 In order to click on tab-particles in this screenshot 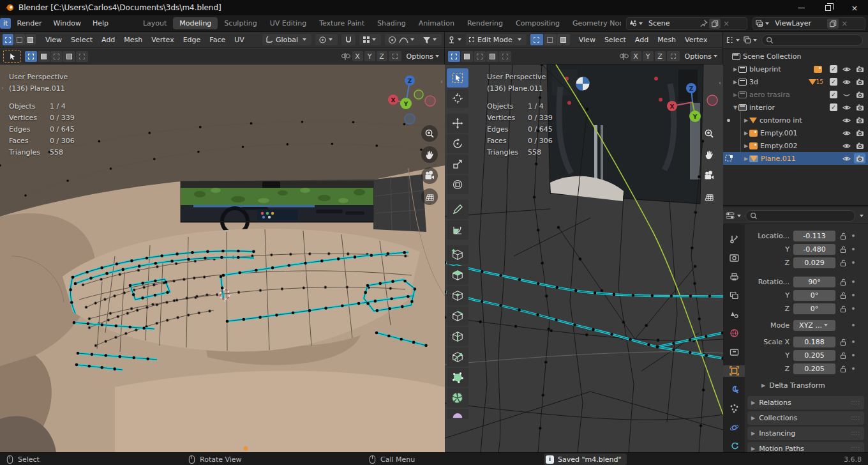, I will do `click(734, 409)`.